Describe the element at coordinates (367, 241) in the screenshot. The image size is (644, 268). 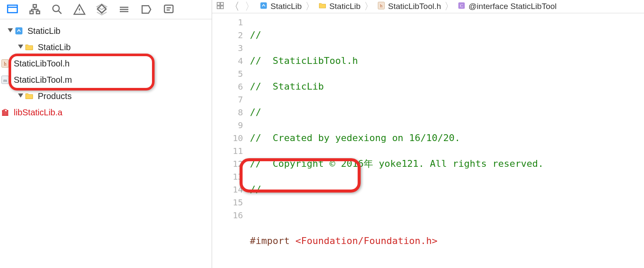
I see `code-preproc-arg: <Foundation/Foundation.h>` at that location.